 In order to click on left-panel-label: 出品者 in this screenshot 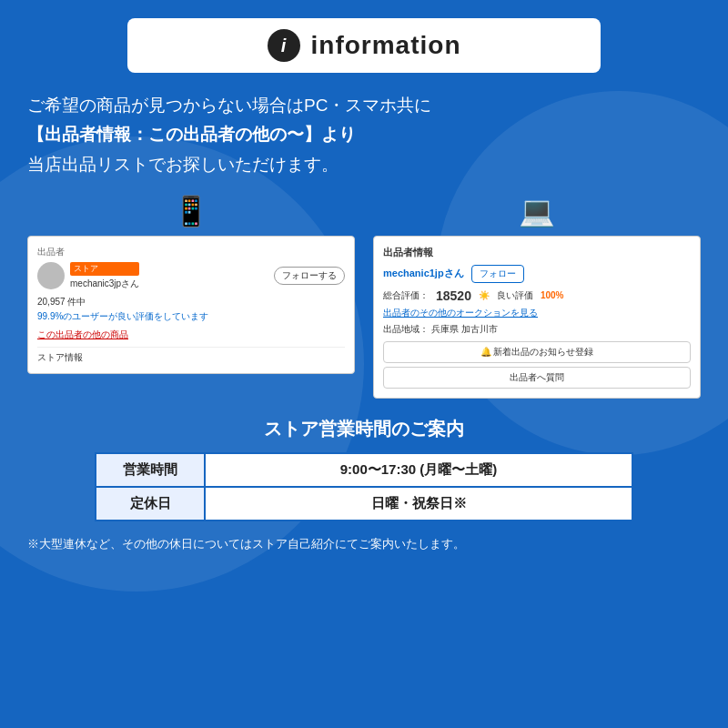, I will do `click(191, 252)`.